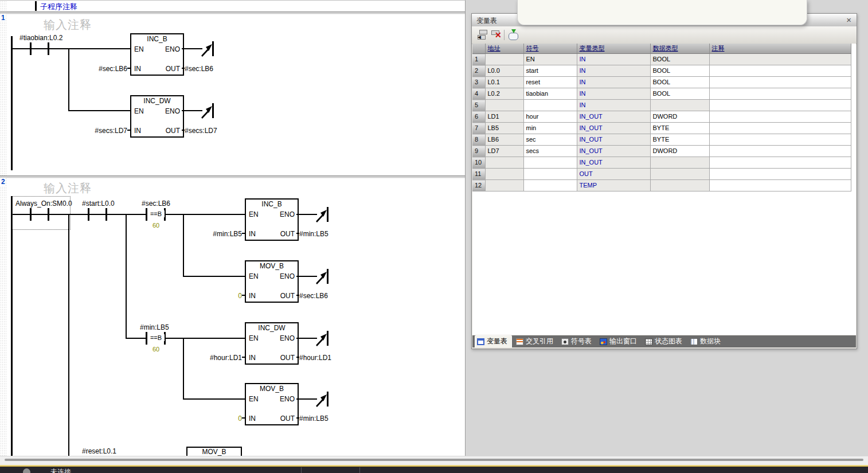 The width and height of the screenshot is (868, 473). What do you see at coordinates (493, 342) in the screenshot?
I see `tab-variable-table: 变量表` at bounding box center [493, 342].